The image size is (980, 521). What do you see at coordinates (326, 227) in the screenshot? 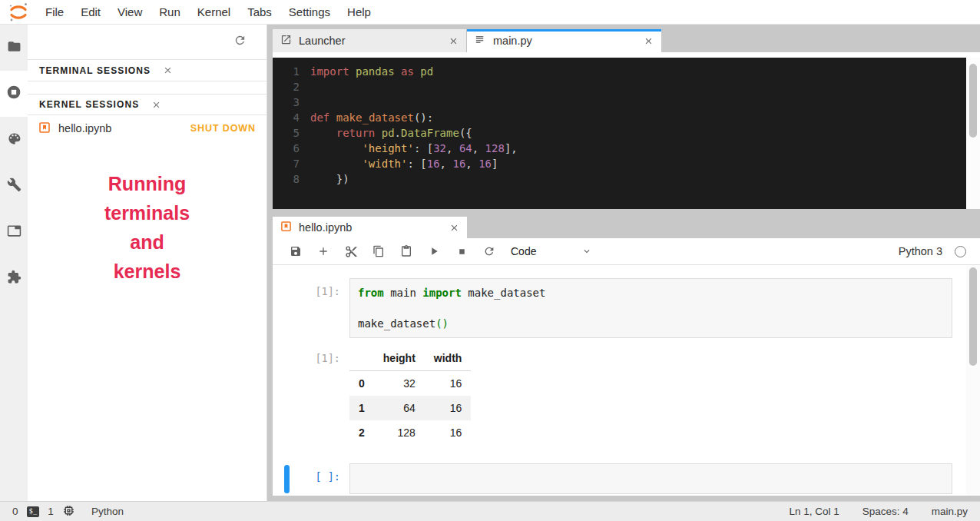
I see `tab-hello-ipynb-label: hello.ipynb` at bounding box center [326, 227].